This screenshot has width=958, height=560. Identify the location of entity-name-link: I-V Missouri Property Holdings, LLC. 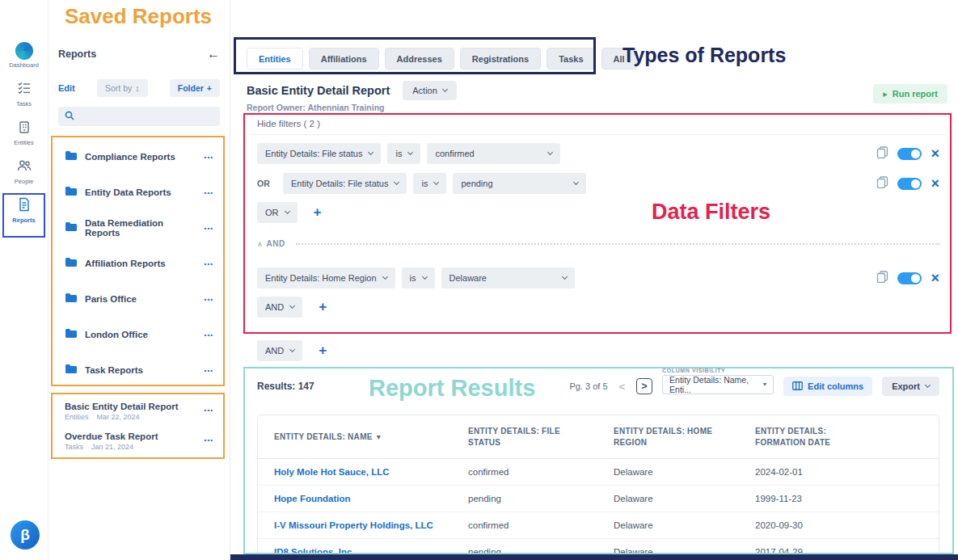
(371, 525).